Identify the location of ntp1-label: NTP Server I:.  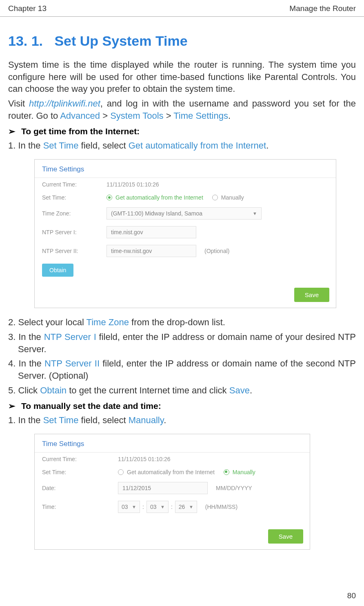
(74, 232).